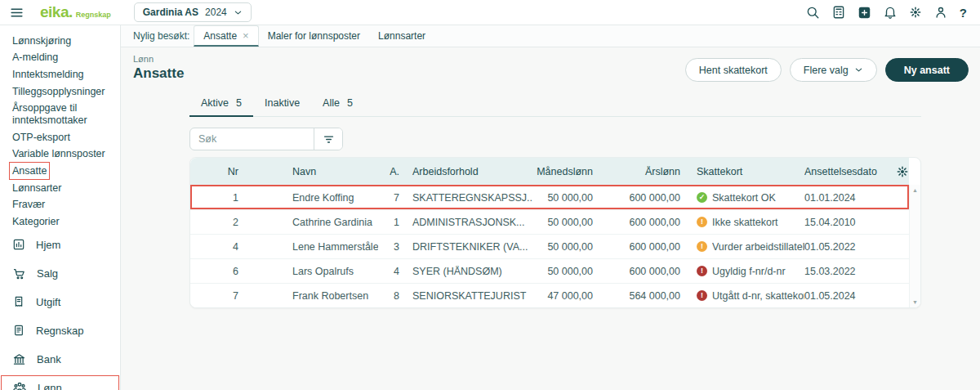 Image resolution: width=980 pixels, height=390 pixels. I want to click on company-selector: Gardinia AS 2024, so click(193, 12).